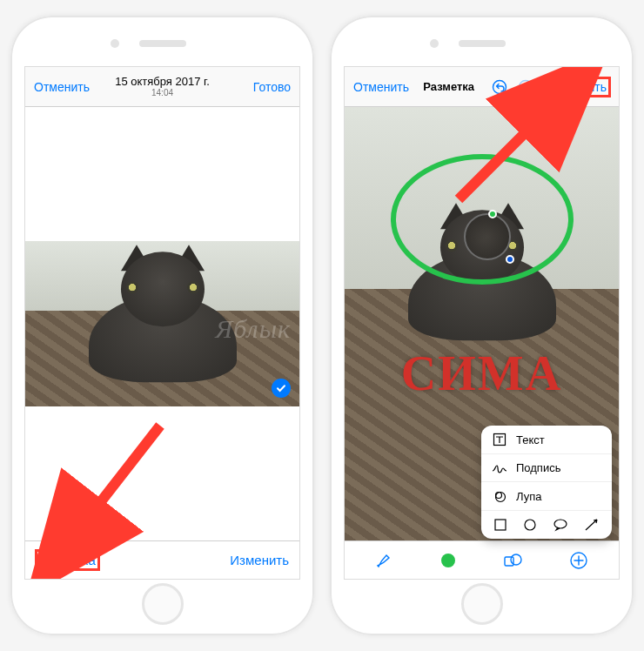 This screenshot has width=644, height=651. I want to click on markup-magnifier, so click(487, 237).